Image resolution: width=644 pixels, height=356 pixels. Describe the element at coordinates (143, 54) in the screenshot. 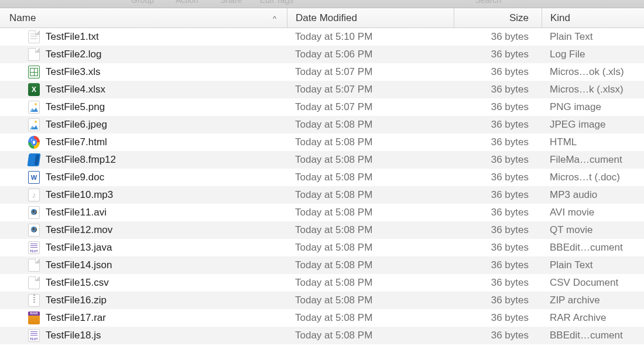

I see `cell-name: TestFile2.log` at that location.